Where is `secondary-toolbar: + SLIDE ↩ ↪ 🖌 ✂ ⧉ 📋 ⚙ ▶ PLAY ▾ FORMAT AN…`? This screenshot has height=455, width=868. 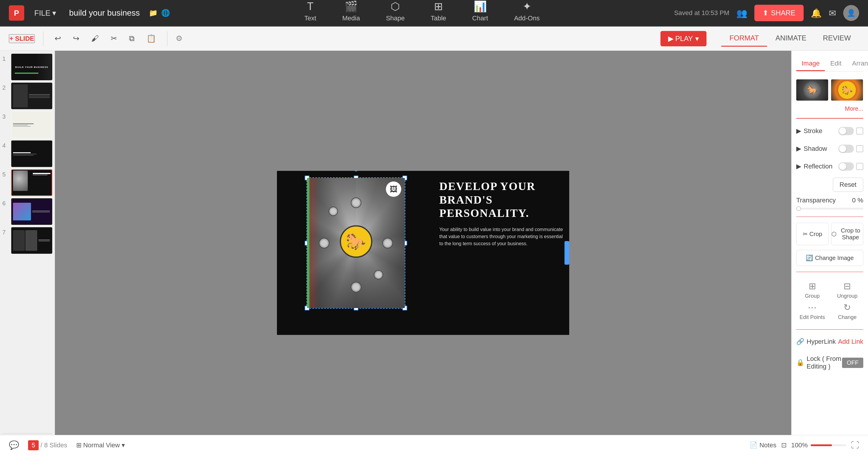
secondary-toolbar: + SLIDE ↩ ↪ 🖌 ✂ ⧉ 📋 ⚙ ▶ PLAY ▾ FORMAT AN… is located at coordinates (434, 39).